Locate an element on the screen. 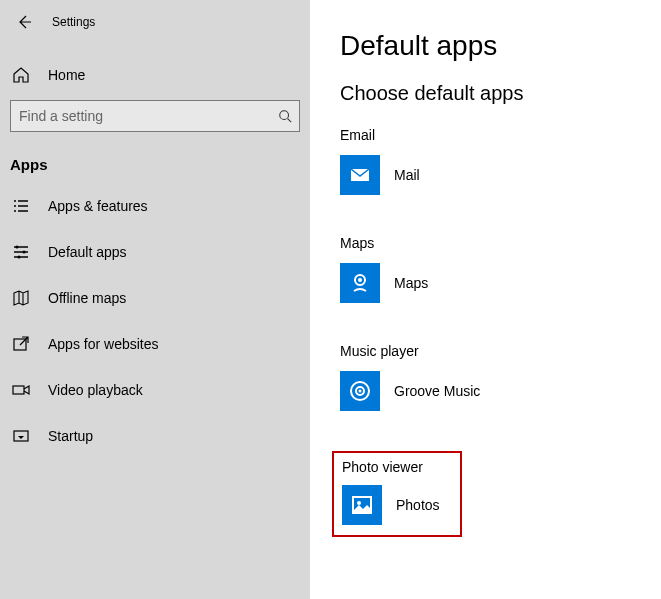 This screenshot has height=599, width=661. page-title: Default apps is located at coordinates (500, 46).